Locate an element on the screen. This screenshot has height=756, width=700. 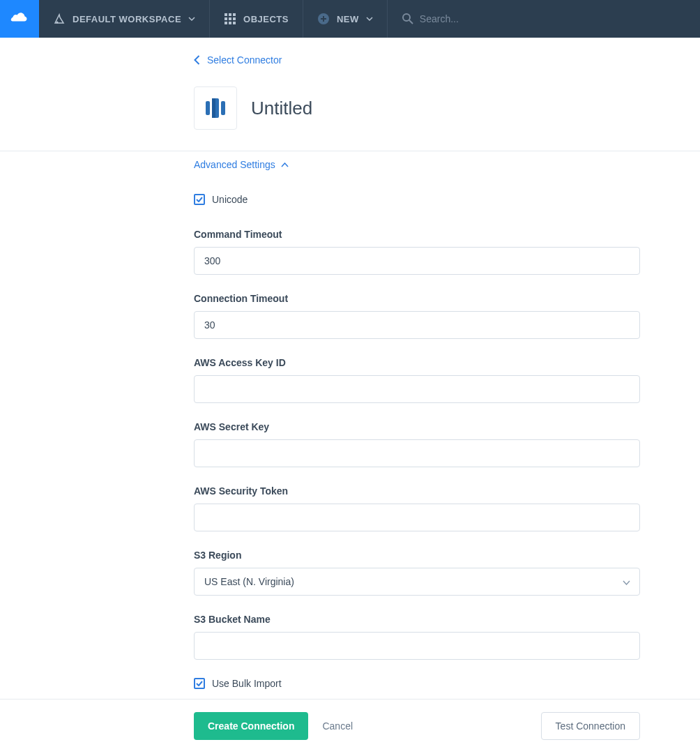
advanced-settings-toggle: Advanced Settings is located at coordinates (241, 165).